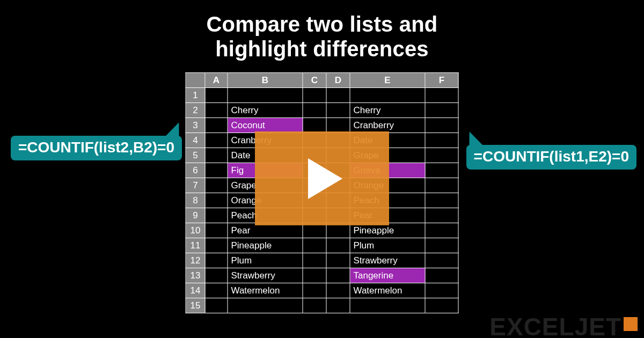 This screenshot has width=644, height=338. What do you see at coordinates (265, 291) in the screenshot?
I see `cell-B: Watermelon` at bounding box center [265, 291].